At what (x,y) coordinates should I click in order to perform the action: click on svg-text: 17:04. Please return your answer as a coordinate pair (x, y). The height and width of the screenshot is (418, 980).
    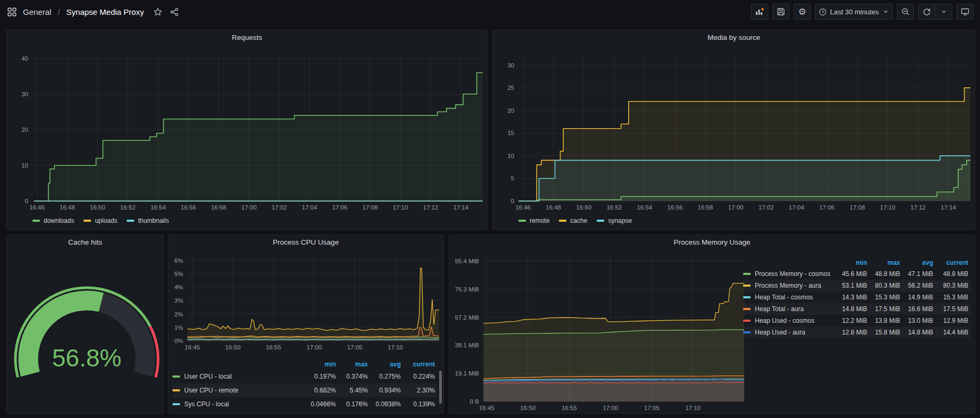
    Looking at the image, I should click on (310, 207).